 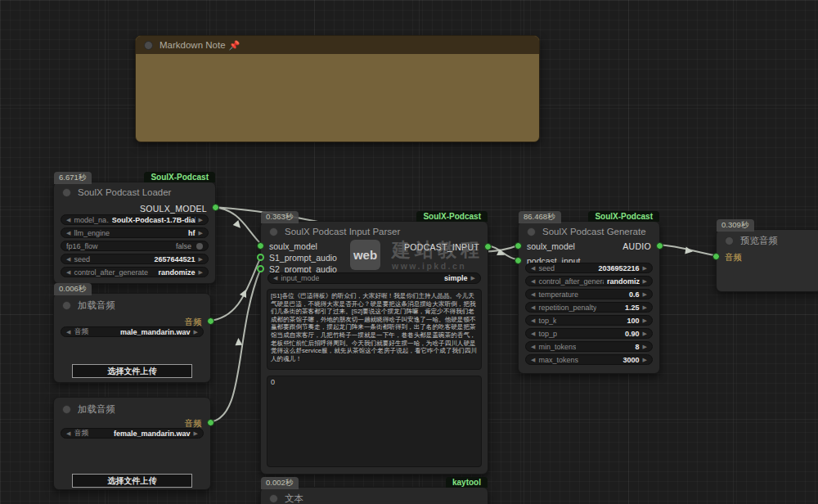 What do you see at coordinates (337, 88) in the screenshot?
I see `markdown-note-node: Markdown Note📌` at bounding box center [337, 88].